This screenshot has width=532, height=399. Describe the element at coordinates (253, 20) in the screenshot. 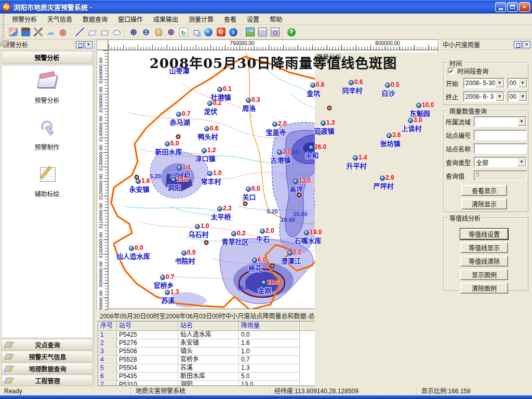

I see `menu-item-7: 设置` at that location.